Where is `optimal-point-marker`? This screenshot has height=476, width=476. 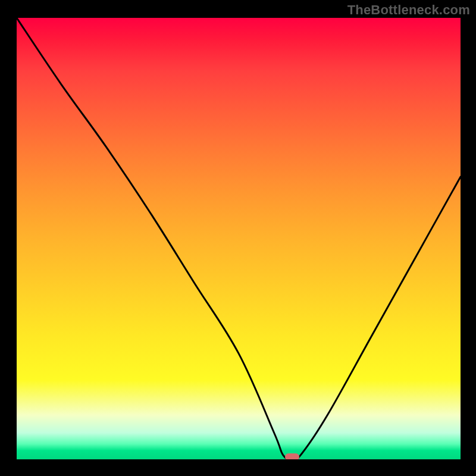
optimal-point-marker is located at coordinates (292, 456).